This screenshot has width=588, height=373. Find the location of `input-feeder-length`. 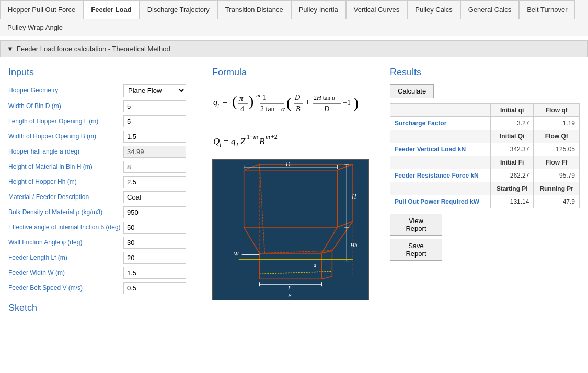

input-feeder-length is located at coordinates (155, 258).